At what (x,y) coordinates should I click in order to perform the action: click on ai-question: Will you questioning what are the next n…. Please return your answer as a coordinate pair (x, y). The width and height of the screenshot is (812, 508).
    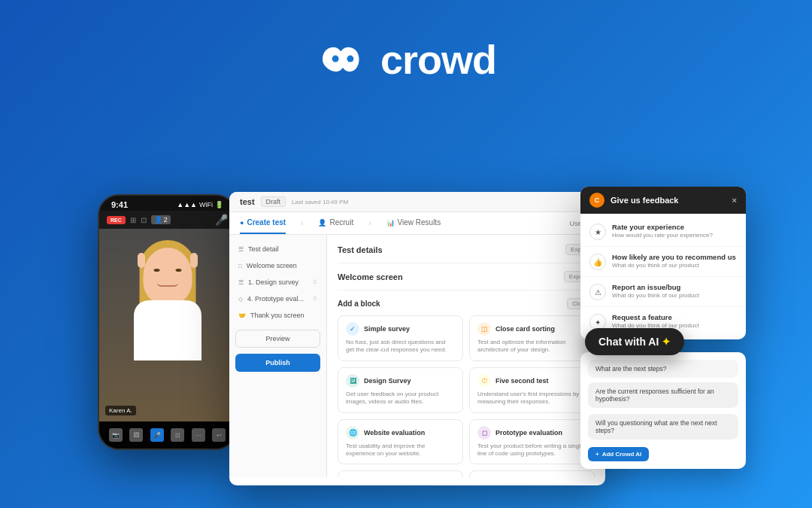
    Looking at the image, I should click on (663, 427).